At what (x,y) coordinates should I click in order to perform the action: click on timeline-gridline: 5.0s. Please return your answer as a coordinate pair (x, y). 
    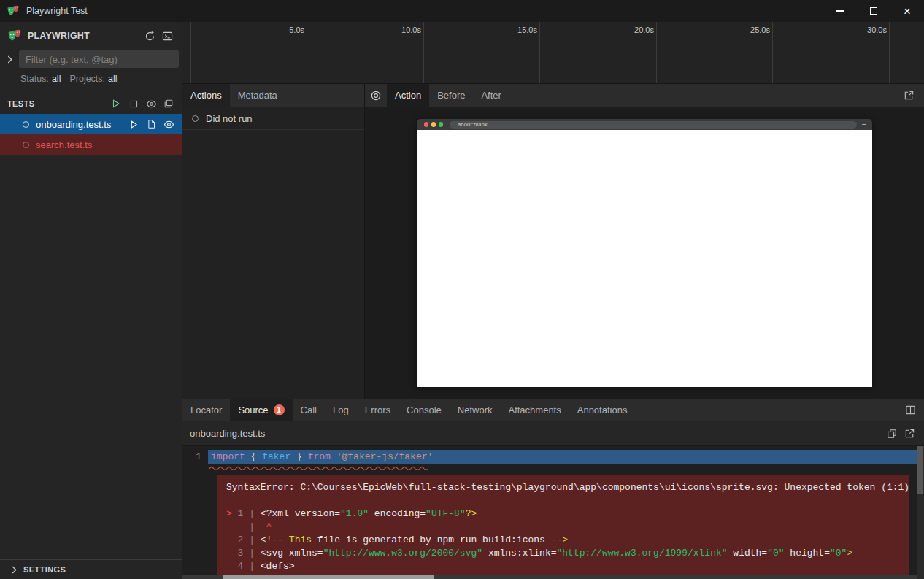
    Looking at the image, I should click on (307, 53).